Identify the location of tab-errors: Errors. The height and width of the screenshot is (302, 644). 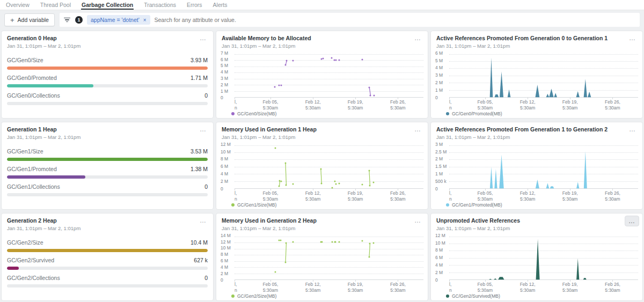
(194, 5).